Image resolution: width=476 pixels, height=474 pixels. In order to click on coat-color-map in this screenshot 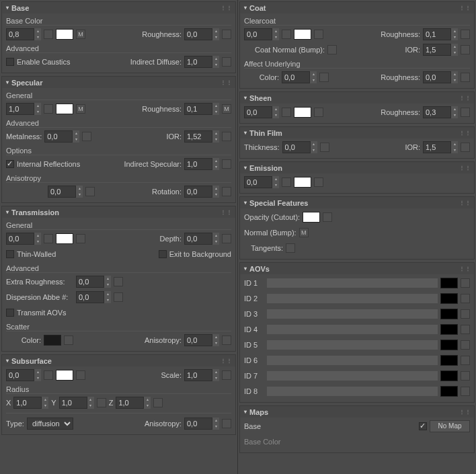, I will do `click(319, 34)`.